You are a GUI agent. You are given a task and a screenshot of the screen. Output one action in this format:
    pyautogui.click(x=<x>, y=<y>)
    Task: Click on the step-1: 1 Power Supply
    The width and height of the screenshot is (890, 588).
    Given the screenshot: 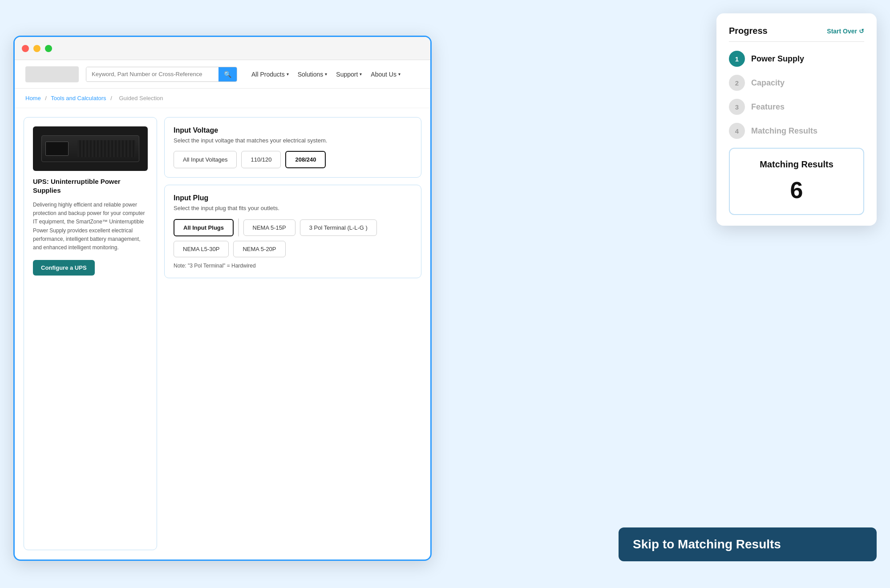 What is the action you would take?
    pyautogui.click(x=797, y=59)
    